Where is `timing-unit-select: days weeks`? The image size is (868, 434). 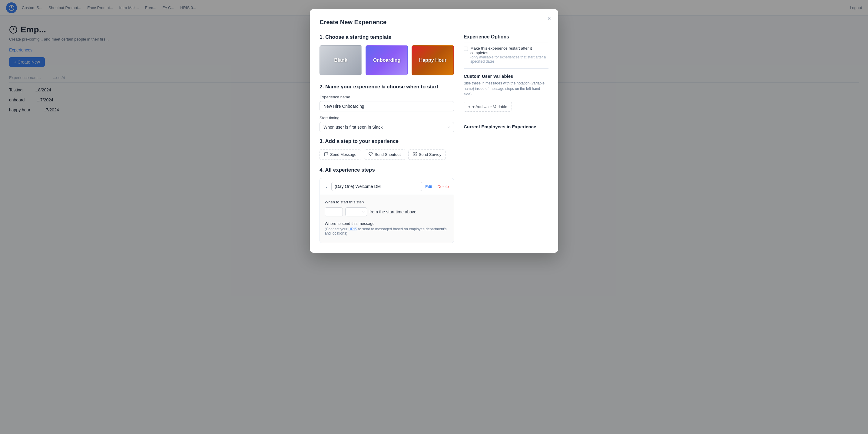
timing-unit-select: days weeks is located at coordinates (356, 212).